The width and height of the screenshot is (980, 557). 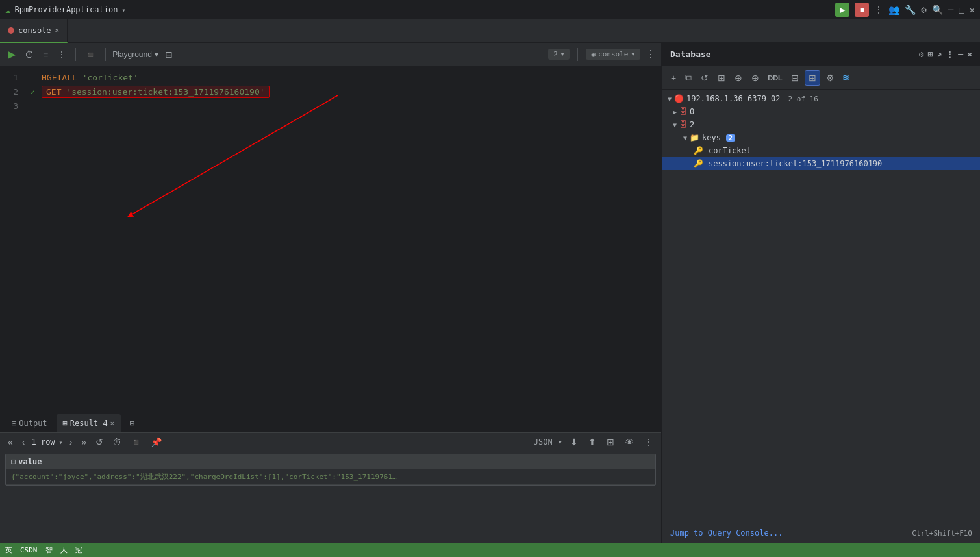 I want to click on server-icon: 🔴, so click(x=679, y=99).